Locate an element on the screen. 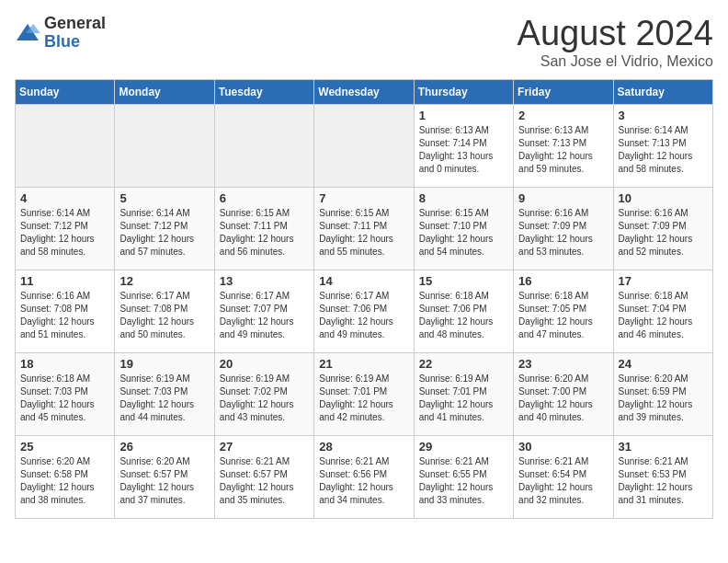  calendar-cell: 15Sunrise: 6:18 AM Sunset: 7:06 PM Dayli… is located at coordinates (463, 311).